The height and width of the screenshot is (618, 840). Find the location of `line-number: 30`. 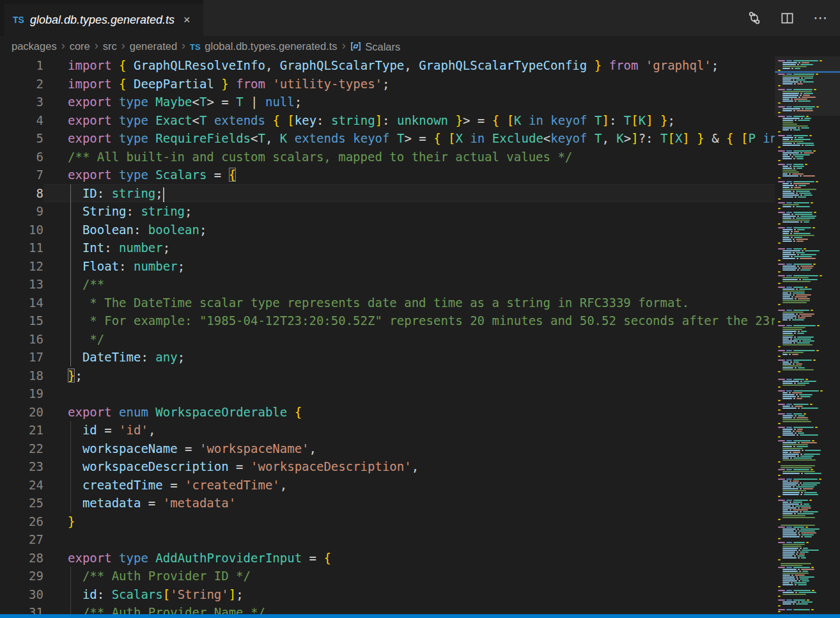

line-number: 30 is located at coordinates (22, 595).